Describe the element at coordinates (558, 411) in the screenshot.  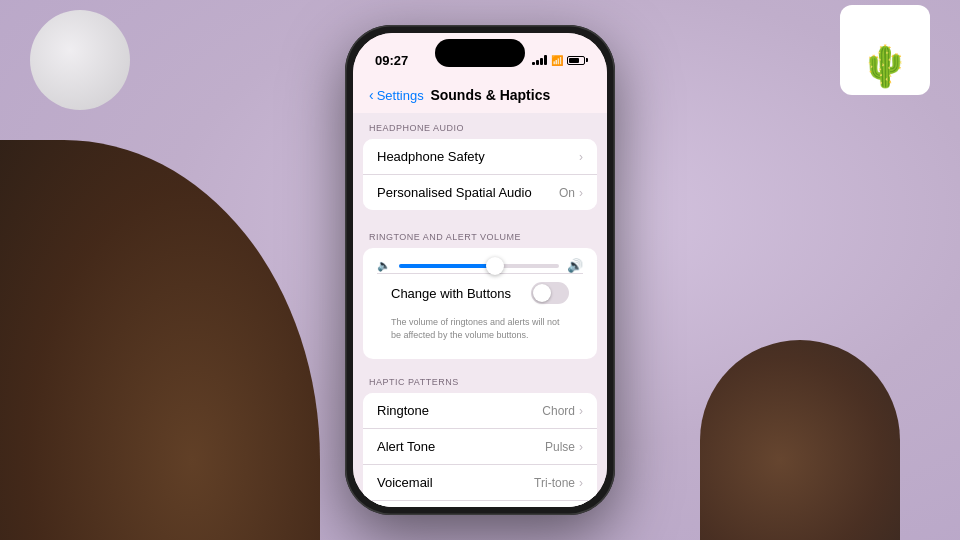
I see `ringtone-value: Chord` at that location.